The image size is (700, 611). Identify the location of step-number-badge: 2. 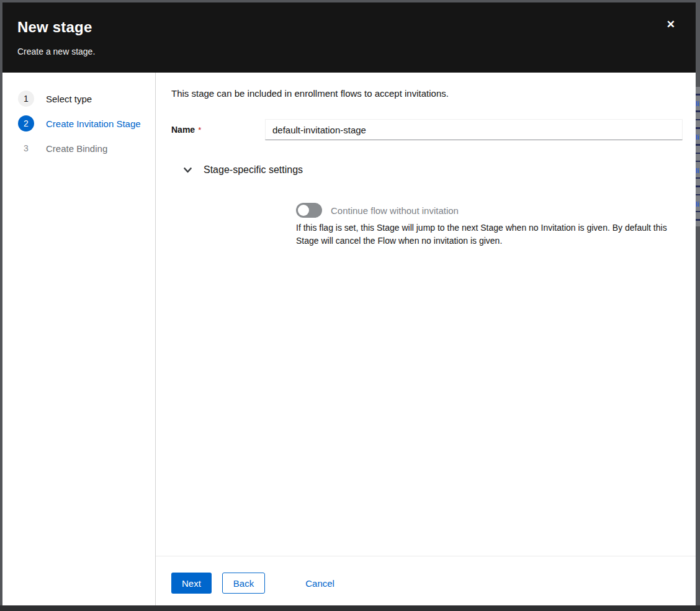
(26, 123).